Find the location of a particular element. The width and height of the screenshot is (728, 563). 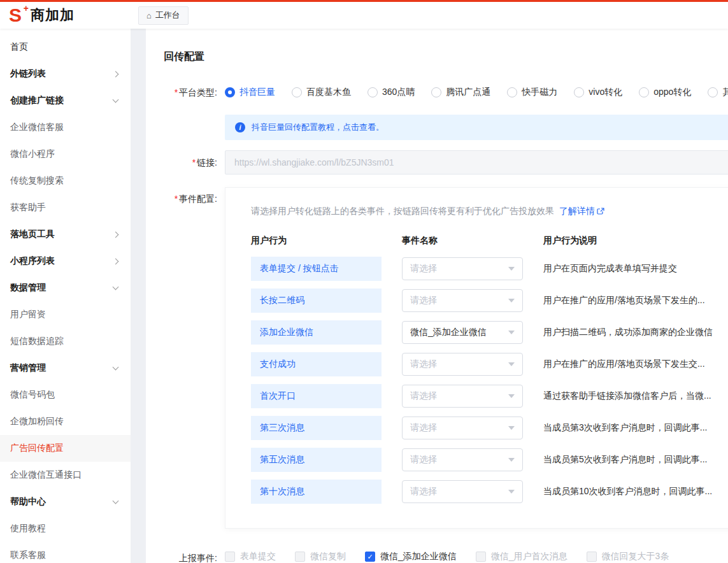

behavior-button: 第五次消息 is located at coordinates (316, 460).